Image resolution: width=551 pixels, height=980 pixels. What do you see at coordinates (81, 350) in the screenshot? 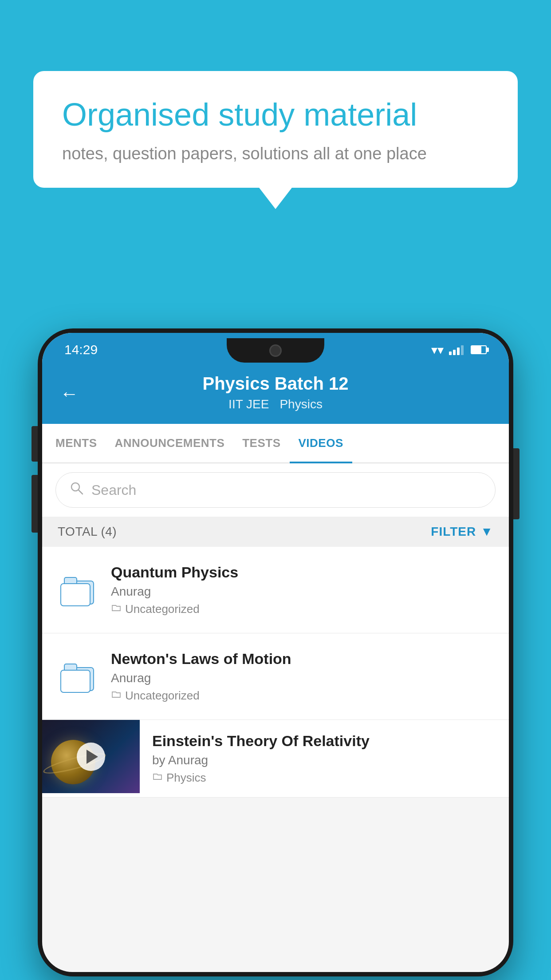
I see `status-time: 14:29` at bounding box center [81, 350].